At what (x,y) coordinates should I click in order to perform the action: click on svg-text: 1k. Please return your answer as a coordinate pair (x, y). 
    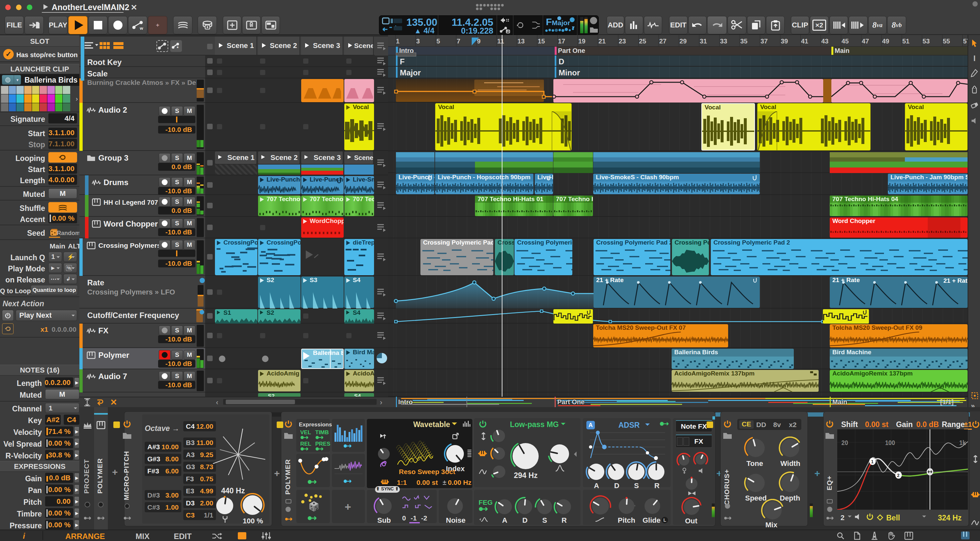
    Looking at the image, I should click on (963, 443).